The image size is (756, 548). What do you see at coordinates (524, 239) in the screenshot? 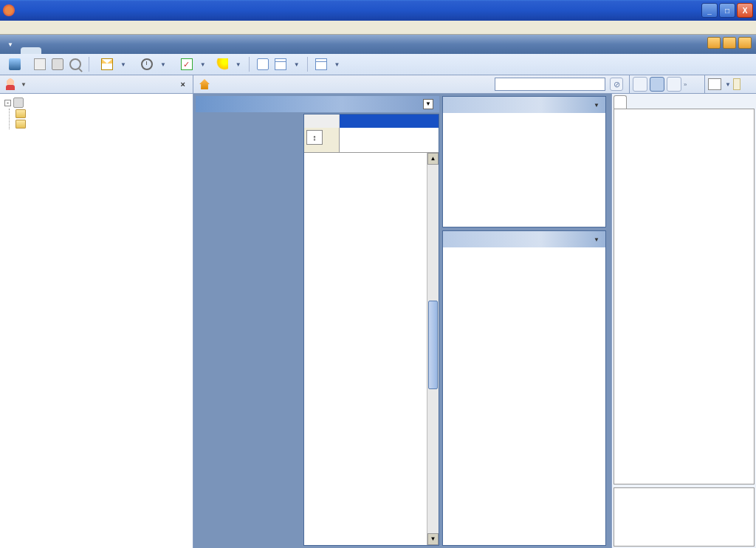
I see `checklist-panel-header: ▼` at bounding box center [524, 239].